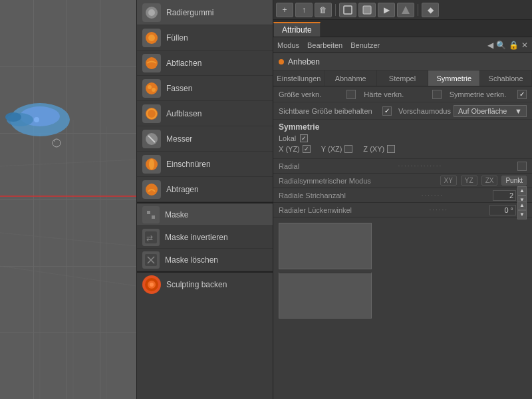 Image resolution: width=532 pixels, height=399 pixels. Describe the element at coordinates (386, 10) in the screenshot. I see `toolbar-btn6: ▶` at that location.